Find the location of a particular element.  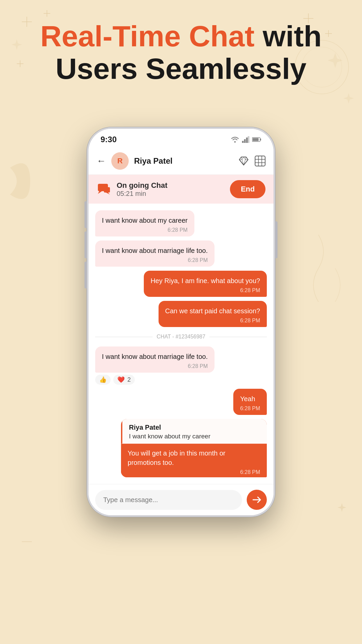

message-7-quote: Riya Patel I want know about my career Y… is located at coordinates (194, 448).